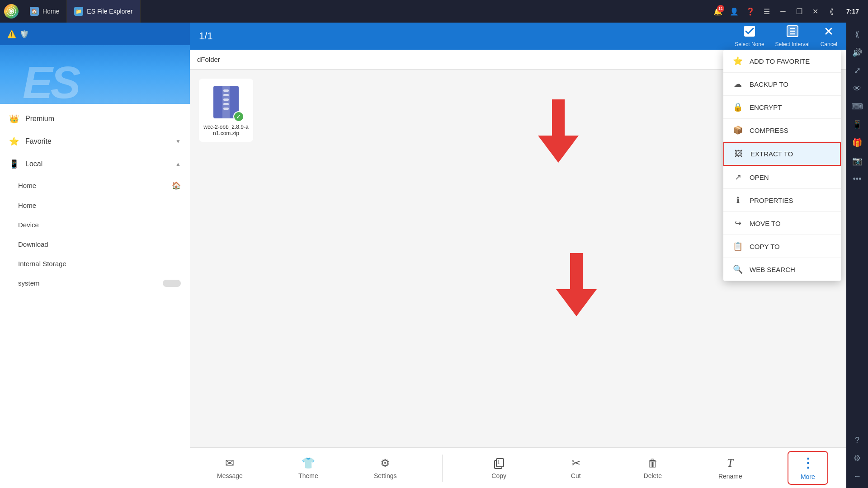 The width and height of the screenshot is (868, 488). I want to click on premium-label: Premium, so click(40, 119).